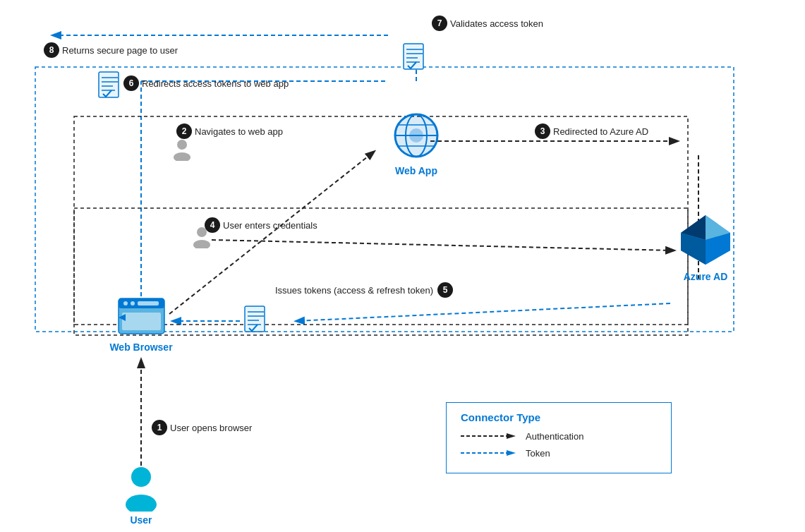 This screenshot has width=805, height=532. I want to click on step-5-label: Issues tokens (access & refresh token) 5, so click(364, 290).